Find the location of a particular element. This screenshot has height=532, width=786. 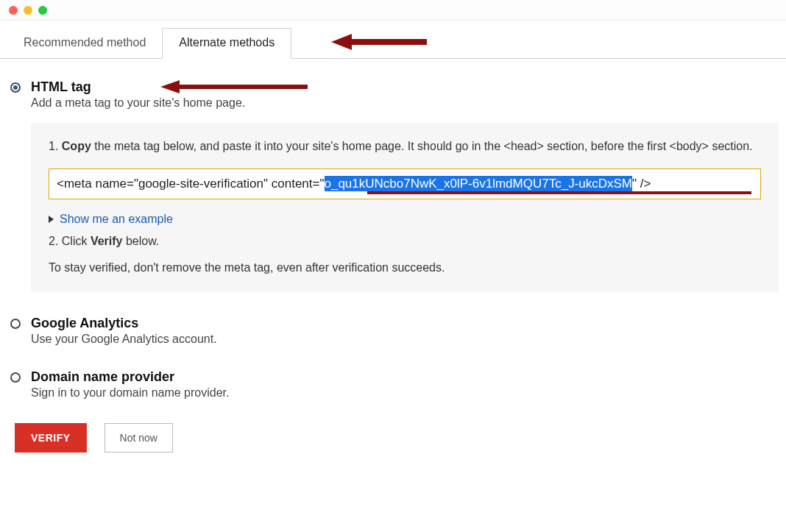

step-2-text: 2. Click Verify below. is located at coordinates (405, 241).